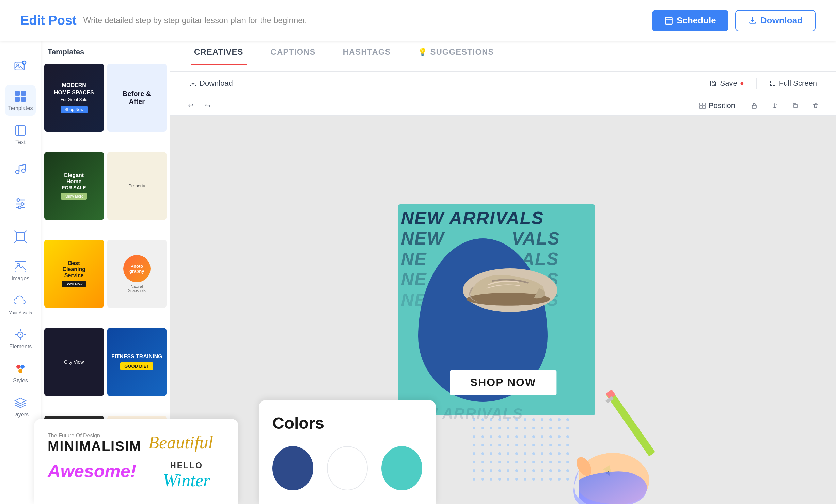 The height and width of the screenshot is (504, 836). What do you see at coordinates (137, 98) in the screenshot?
I see `template-inner: Before &After` at bounding box center [137, 98].